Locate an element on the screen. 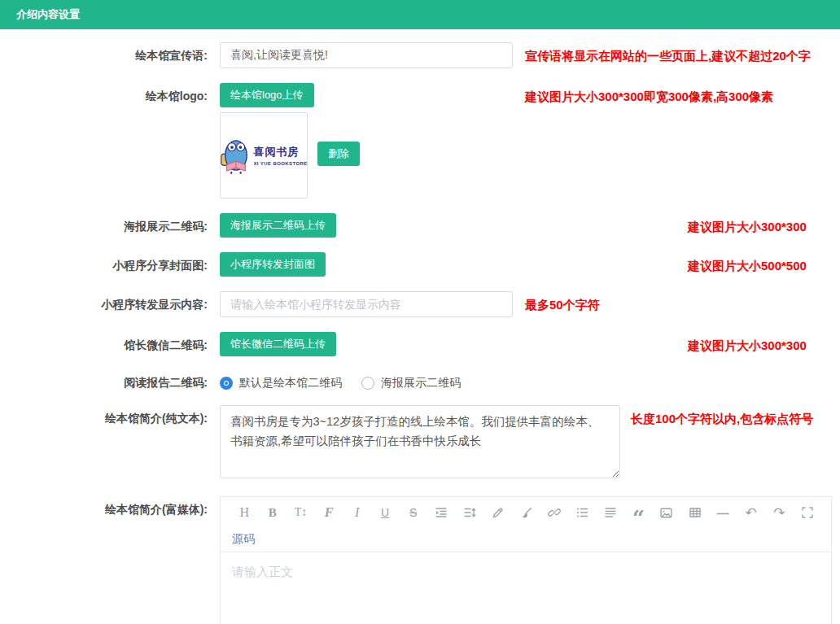 Image resolution: width=840 pixels, height=624 pixels. miniprogram-cover-hint: 建议图片大小500*500 is located at coordinates (747, 267).